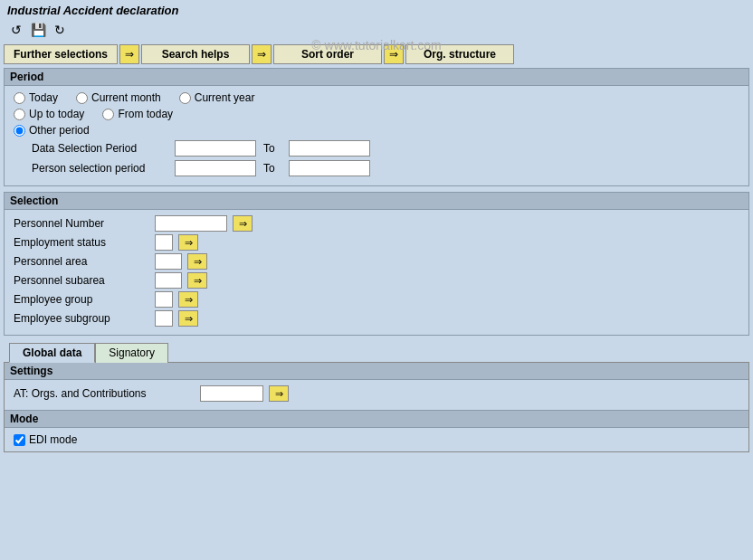 The width and height of the screenshot is (753, 560). Describe the element at coordinates (376, 201) in the screenshot. I see `selection-header: Selection` at that location.